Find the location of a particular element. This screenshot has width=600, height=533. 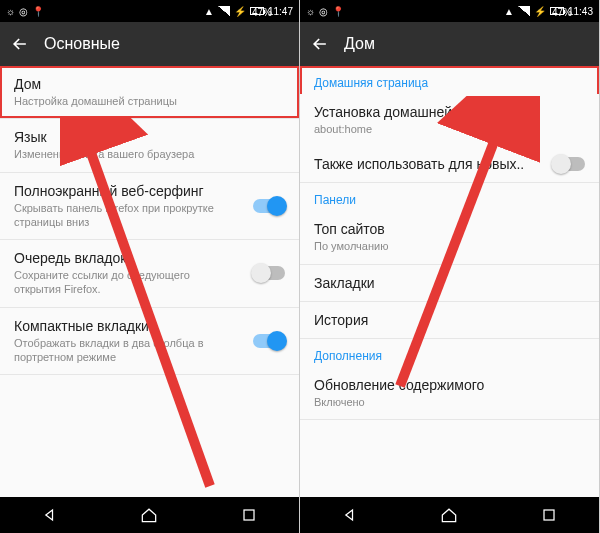

row-subtitle: Скрывать панель Firefox при прокрутке ст… is located at coordinates (114, 216).